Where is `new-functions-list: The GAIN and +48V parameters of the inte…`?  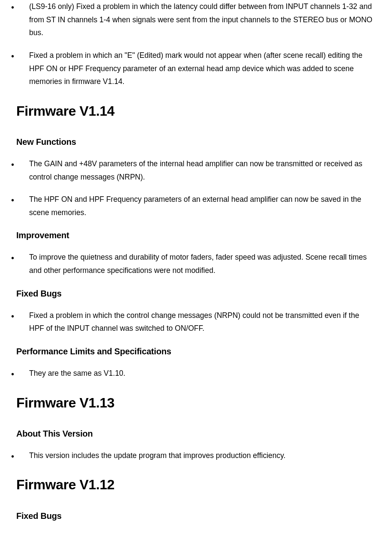
new-functions-list: The GAIN and +48V parameters of the inte… is located at coordinates (196, 189).